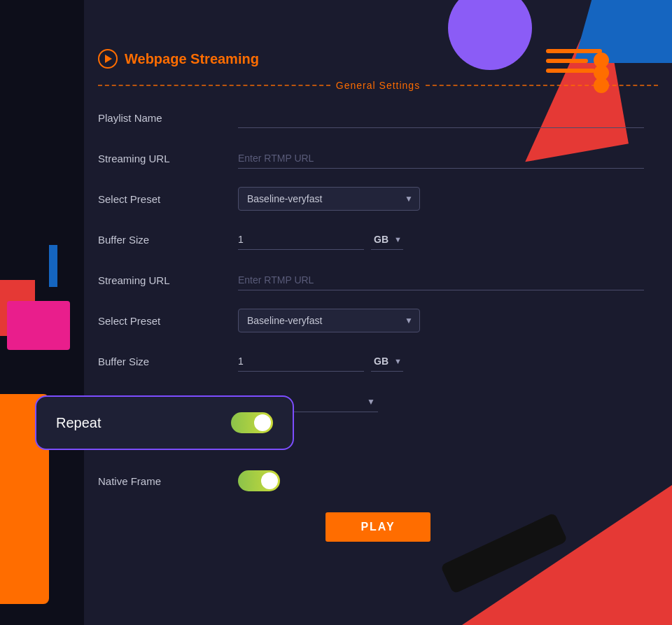 The image size is (672, 625). What do you see at coordinates (378, 59) in the screenshot?
I see `section-header: Webpage Streaming` at bounding box center [378, 59].